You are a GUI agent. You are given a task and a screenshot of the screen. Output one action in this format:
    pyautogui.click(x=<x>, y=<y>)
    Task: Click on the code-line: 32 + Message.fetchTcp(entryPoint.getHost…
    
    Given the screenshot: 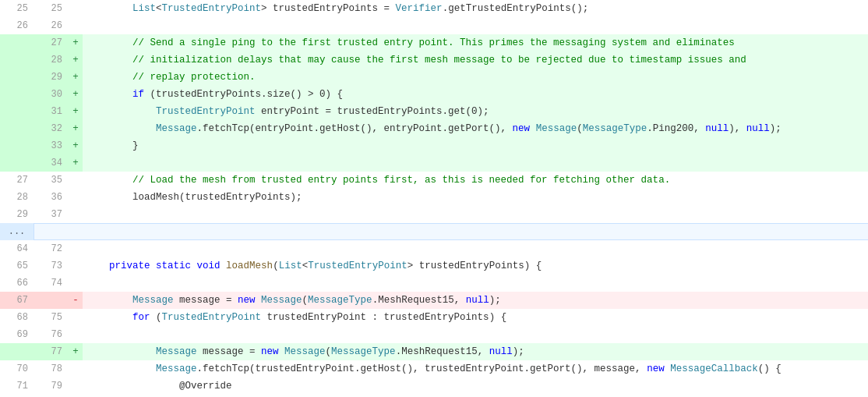 What is the action you would take?
    pyautogui.click(x=434, y=129)
    